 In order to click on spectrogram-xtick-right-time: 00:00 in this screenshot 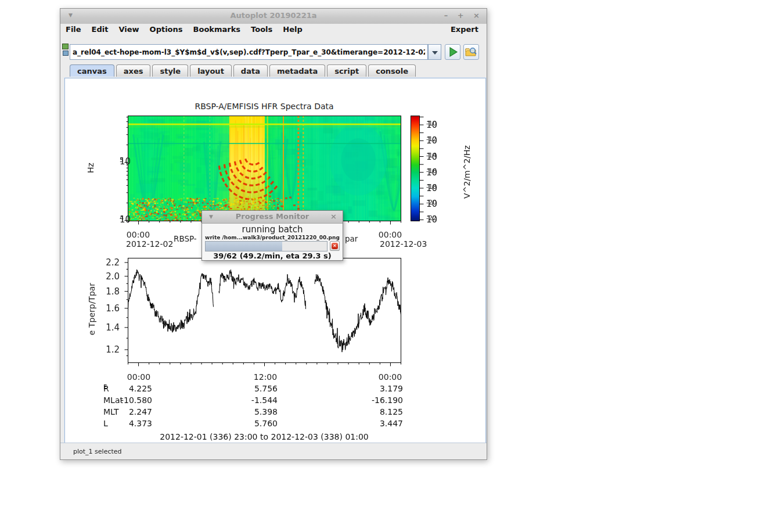, I will do `click(390, 235)`.